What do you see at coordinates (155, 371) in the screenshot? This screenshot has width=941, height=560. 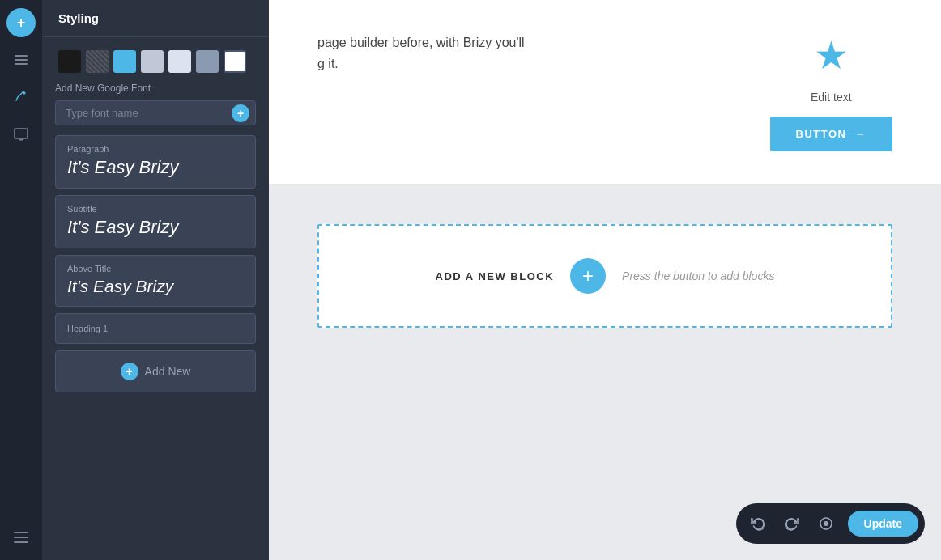 I see `add-new-card: + Add New` at bounding box center [155, 371].